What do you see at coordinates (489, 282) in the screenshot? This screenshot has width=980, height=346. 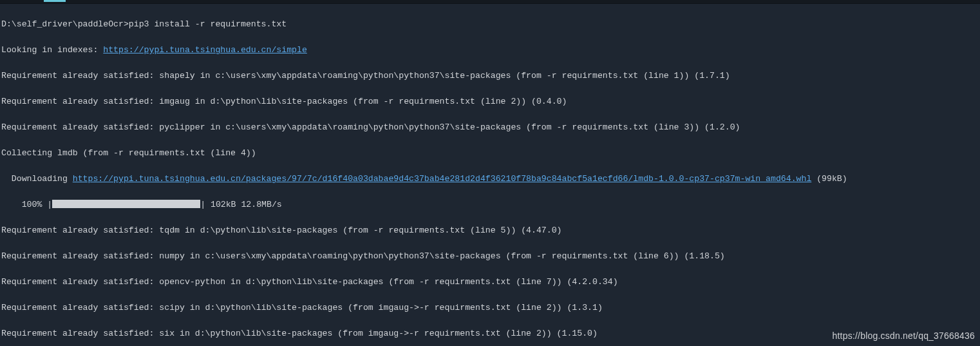 I see `req-line: Requirement already satisfied: opencv-py…` at bounding box center [489, 282].